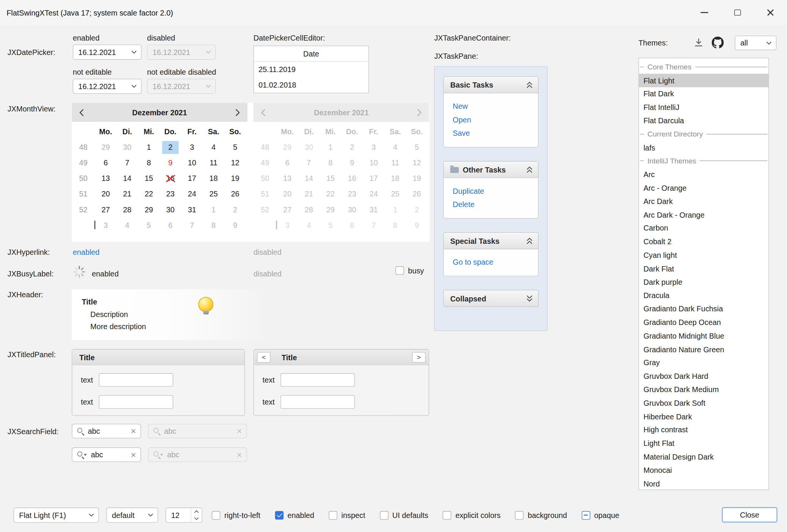 The width and height of the screenshot is (787, 532). I want to click on theme-item: Arc - Orange, so click(704, 188).